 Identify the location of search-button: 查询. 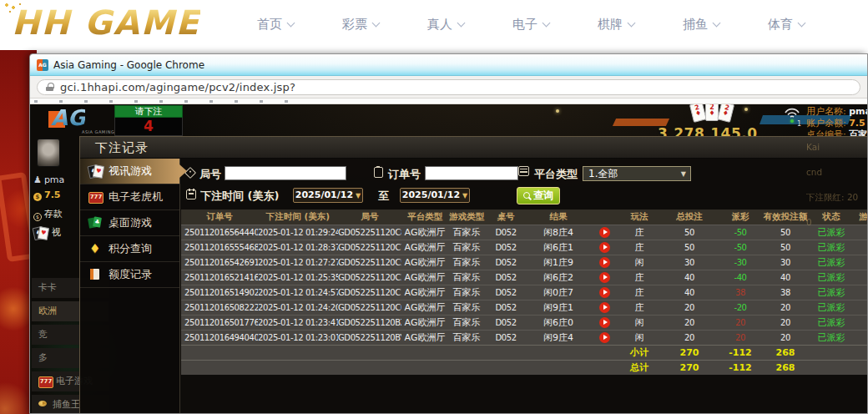
(538, 195).